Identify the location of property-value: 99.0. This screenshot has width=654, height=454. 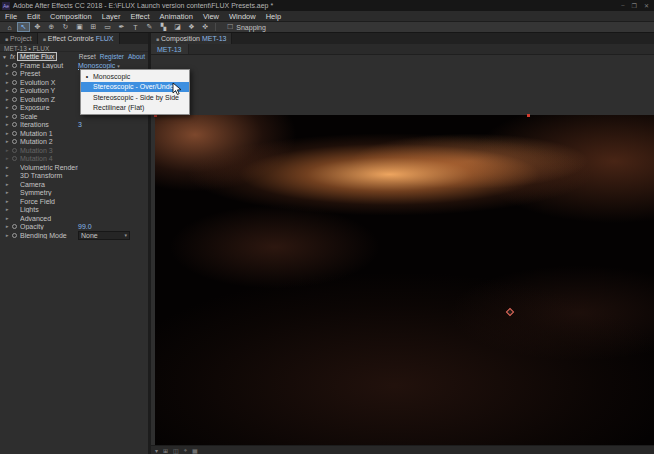
(85, 226).